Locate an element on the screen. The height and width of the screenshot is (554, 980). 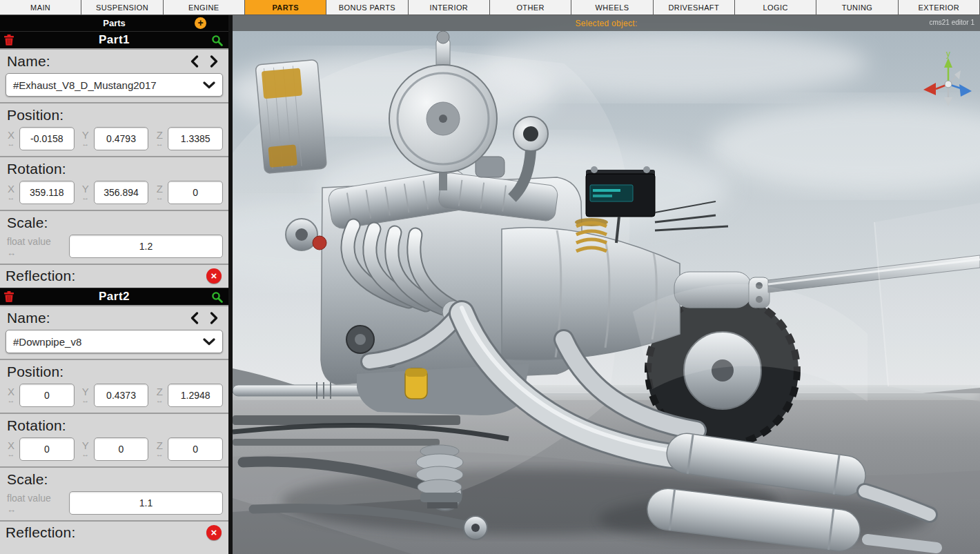
add-part-button: + is located at coordinates (200, 23).